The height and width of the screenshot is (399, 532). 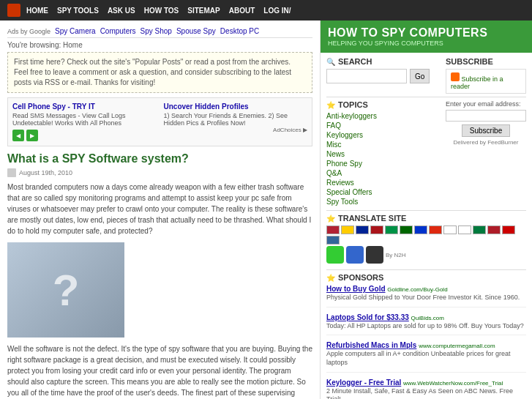 I want to click on topic-phone-spy: Phone Spy, so click(x=344, y=164).